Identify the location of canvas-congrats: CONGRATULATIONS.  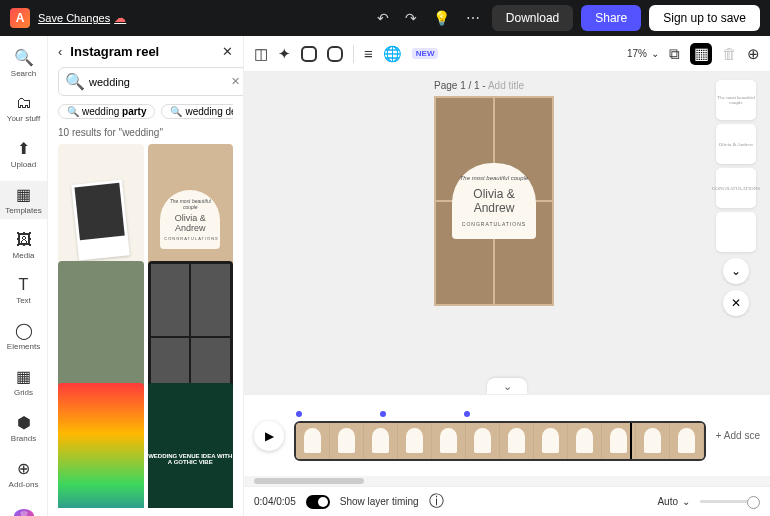
(494, 224).